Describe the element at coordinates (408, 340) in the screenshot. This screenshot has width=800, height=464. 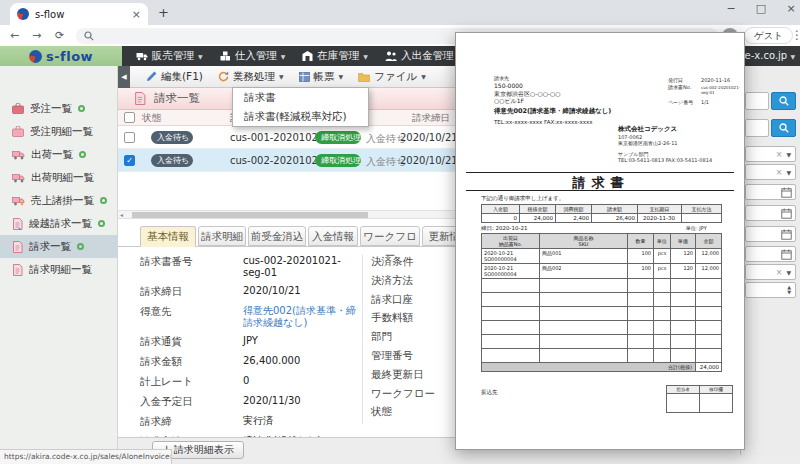
I see `detail-form-right: 決済条件 決済方法 請求口座 手数料額 部門 管理番号 最終更新日 ワークフロー…` at that location.